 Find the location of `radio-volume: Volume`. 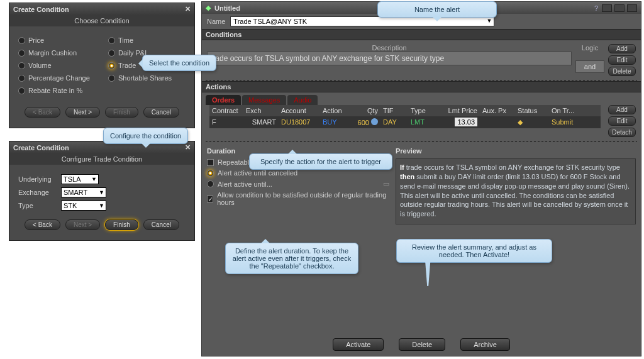

radio-volume: Volume is located at coordinates (57, 65).